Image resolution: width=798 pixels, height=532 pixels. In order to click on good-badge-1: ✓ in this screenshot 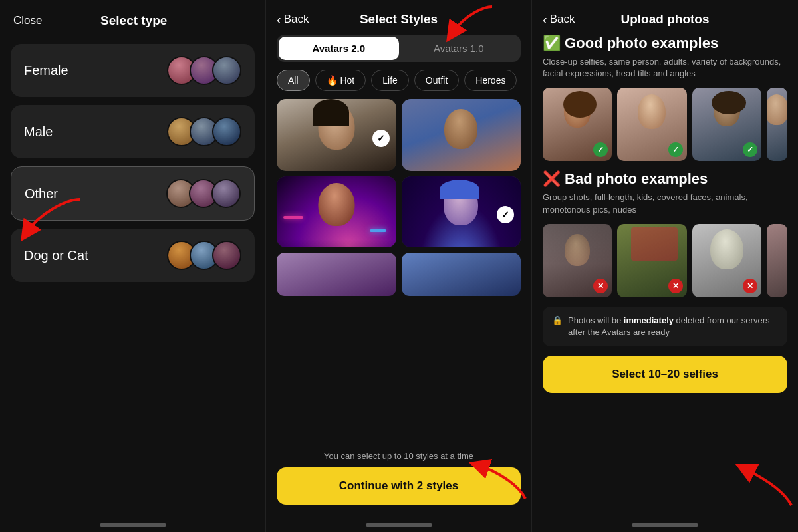, I will do `click(600, 150)`.